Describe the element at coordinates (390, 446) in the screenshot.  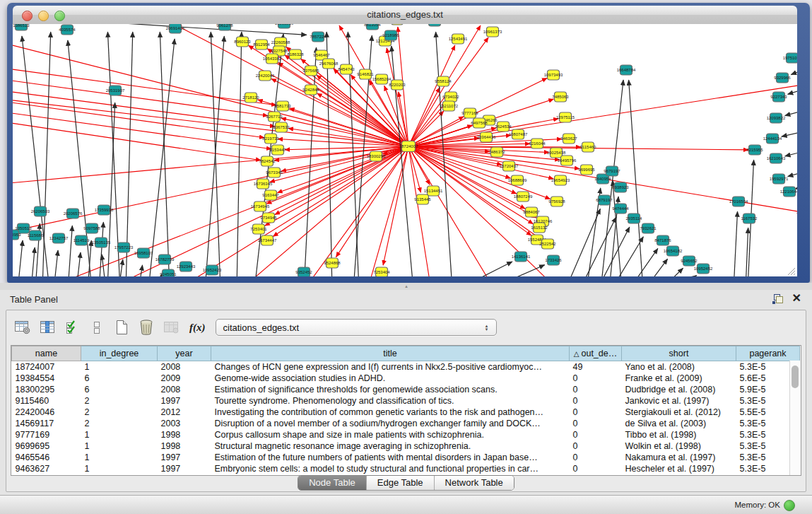
I see `table-cell: Structural magnetic resonance image aver…` at that location.